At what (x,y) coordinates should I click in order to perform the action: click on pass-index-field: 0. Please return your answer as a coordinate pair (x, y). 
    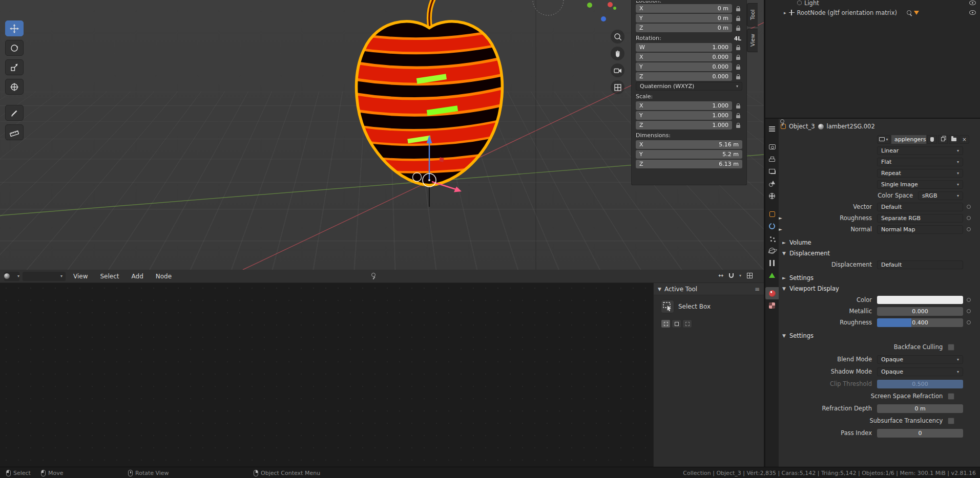
    Looking at the image, I should click on (920, 433).